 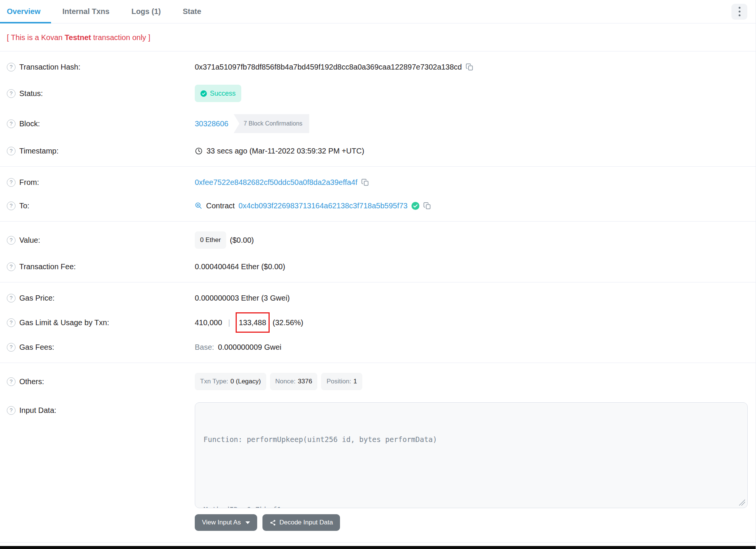 What do you see at coordinates (203, 94) in the screenshot?
I see `check-circle-icon` at bounding box center [203, 94].